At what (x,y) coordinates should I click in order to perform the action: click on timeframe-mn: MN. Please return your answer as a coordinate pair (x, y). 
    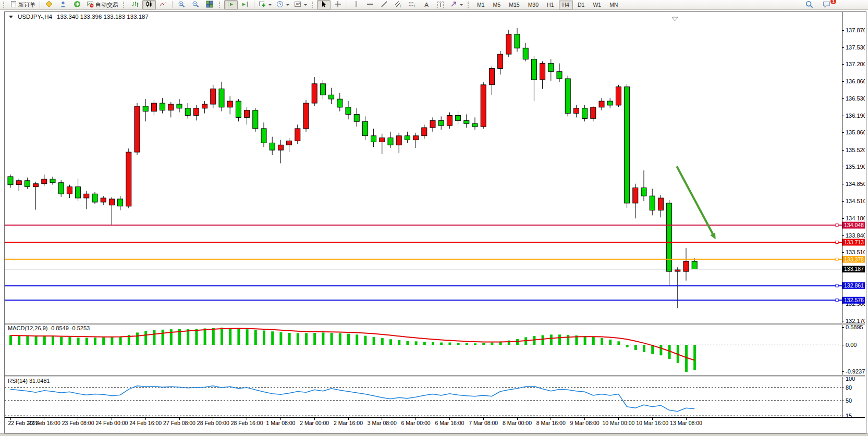
    Looking at the image, I should click on (614, 5).